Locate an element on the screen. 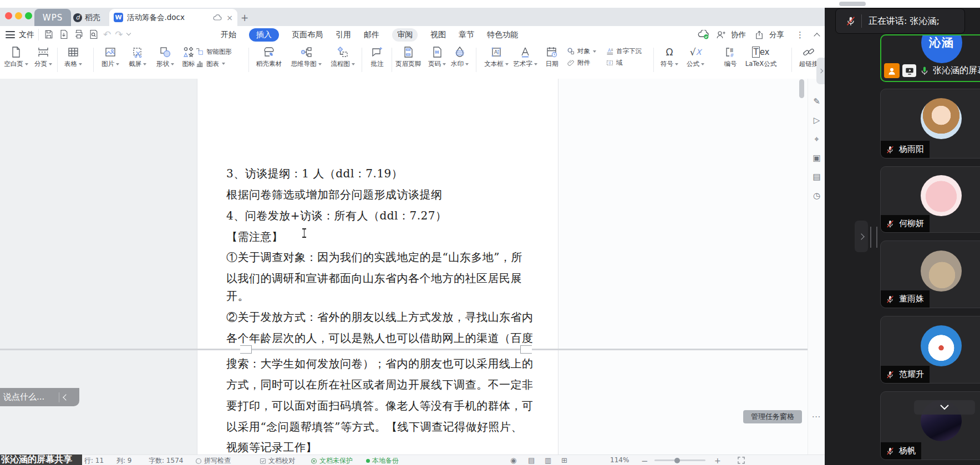  more-tools-button: ⋯ is located at coordinates (816, 417).